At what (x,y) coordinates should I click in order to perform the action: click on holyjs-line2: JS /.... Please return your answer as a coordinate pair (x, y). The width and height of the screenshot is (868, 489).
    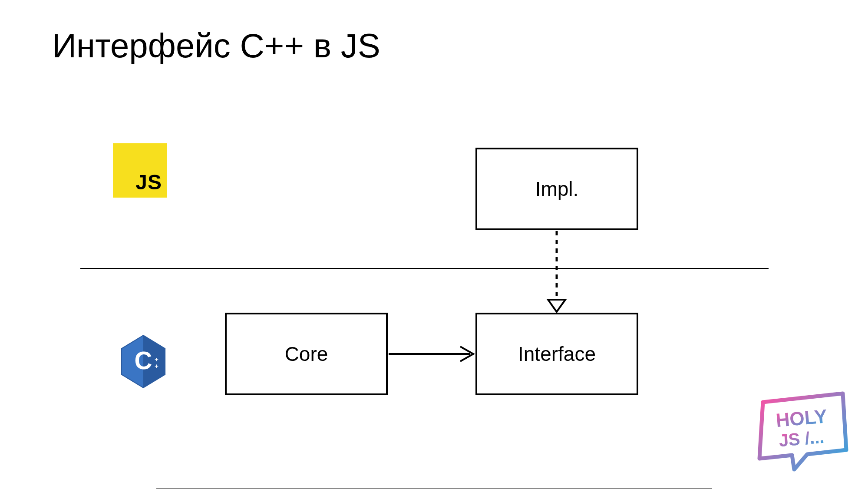
    Looking at the image, I should click on (802, 439).